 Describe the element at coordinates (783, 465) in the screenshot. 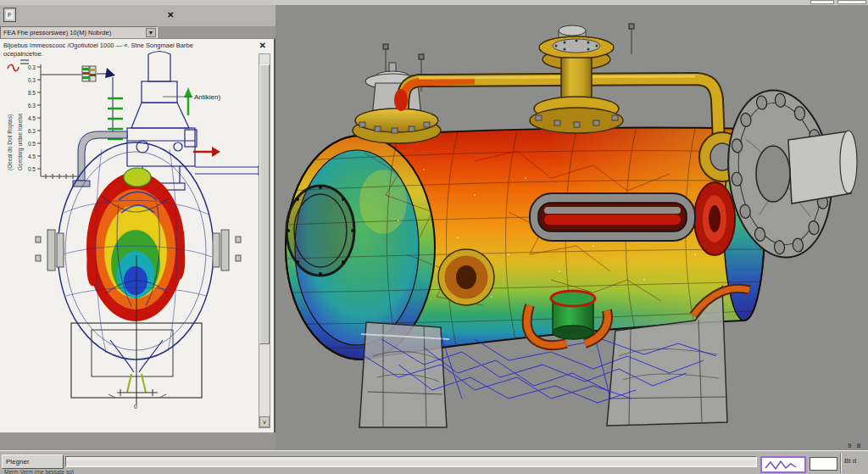

I see `waveform-icon` at that location.